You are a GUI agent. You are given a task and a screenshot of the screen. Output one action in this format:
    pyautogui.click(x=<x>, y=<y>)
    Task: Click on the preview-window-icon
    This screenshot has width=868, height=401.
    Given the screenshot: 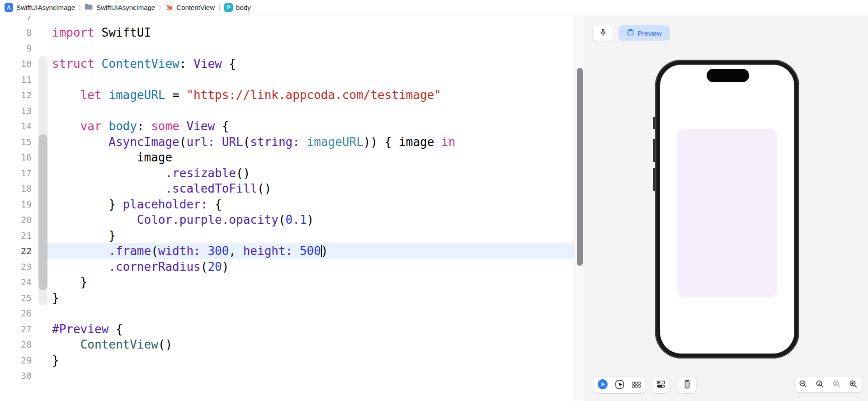 What is the action you would take?
    pyautogui.click(x=630, y=33)
    